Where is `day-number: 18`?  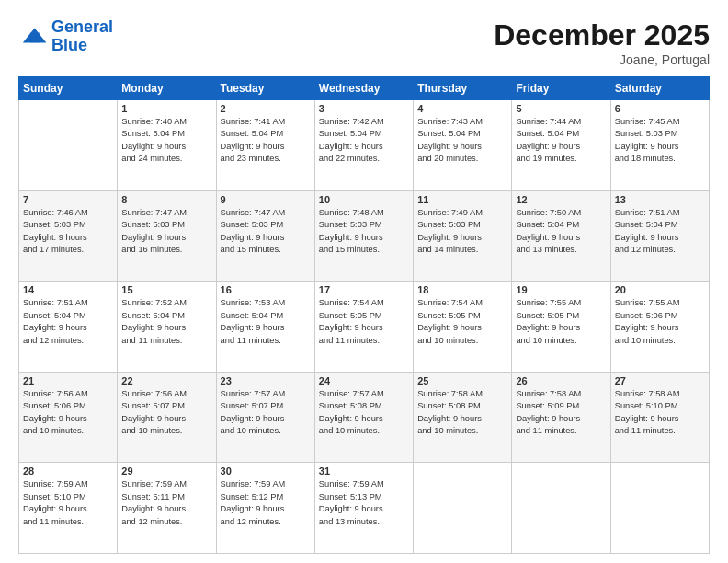
day-number: 18 is located at coordinates (462, 290).